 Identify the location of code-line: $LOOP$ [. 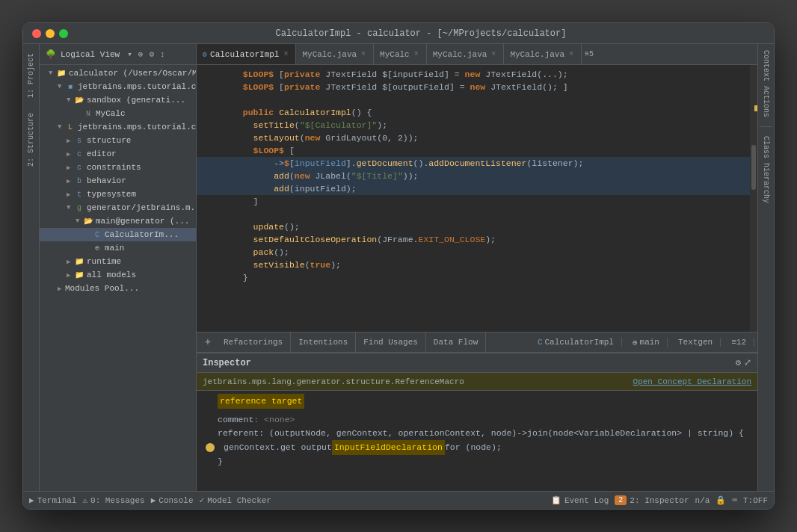
(477, 151).